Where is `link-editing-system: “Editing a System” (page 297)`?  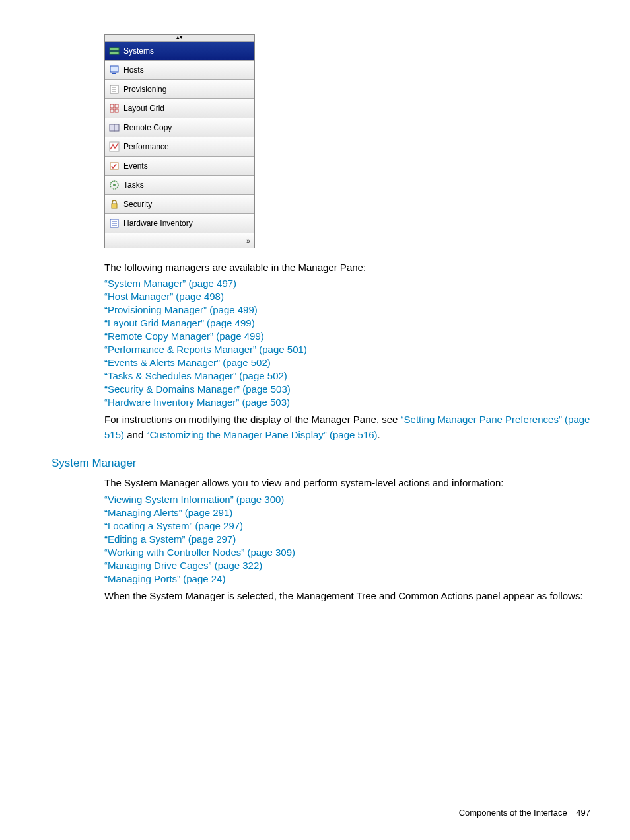 link-editing-system: “Editing a System” (page 297) is located at coordinates (170, 539).